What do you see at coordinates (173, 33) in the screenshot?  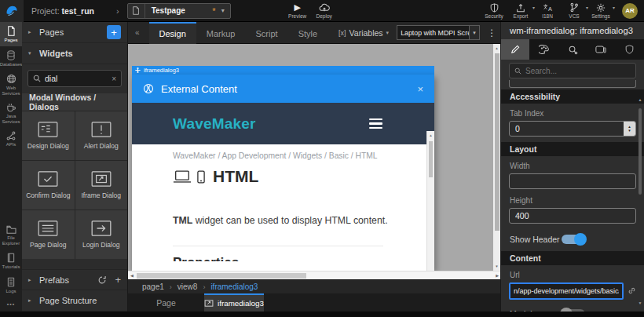 I see `tab-design: Design` at bounding box center [173, 33].